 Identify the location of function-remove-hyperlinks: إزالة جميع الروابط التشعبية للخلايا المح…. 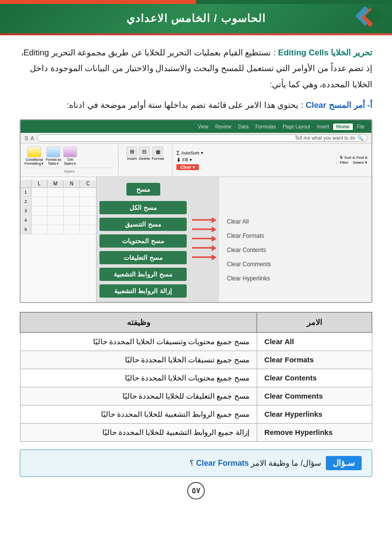
(138, 432).